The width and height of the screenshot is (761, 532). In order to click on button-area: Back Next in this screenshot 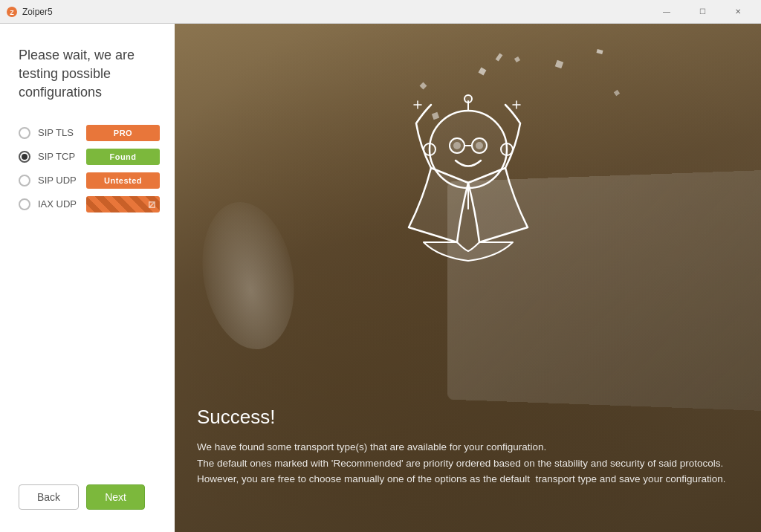, I will do `click(89, 501)`.